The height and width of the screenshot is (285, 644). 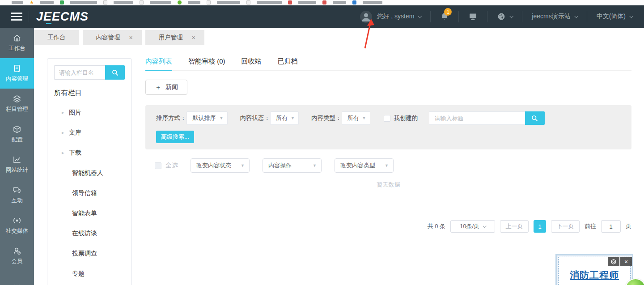 I want to click on sidebar-item: 网站统计, so click(x=17, y=165).